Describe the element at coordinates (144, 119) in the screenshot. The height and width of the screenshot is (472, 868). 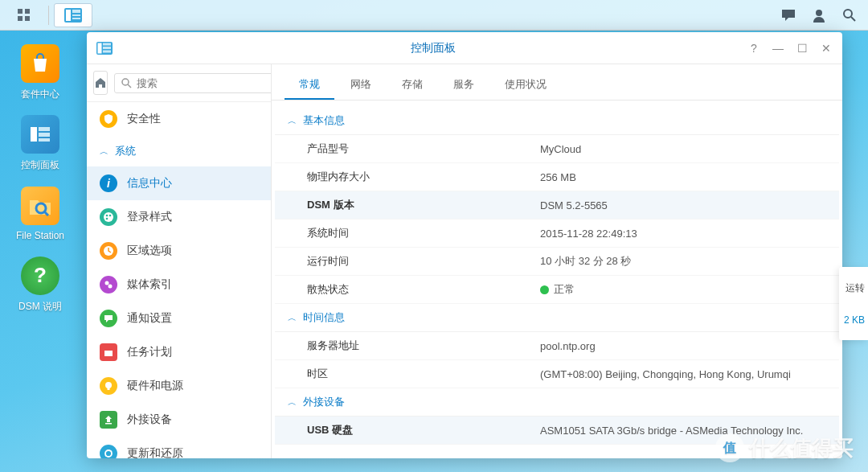
I see `sidebar-item-label: 安全性` at that location.